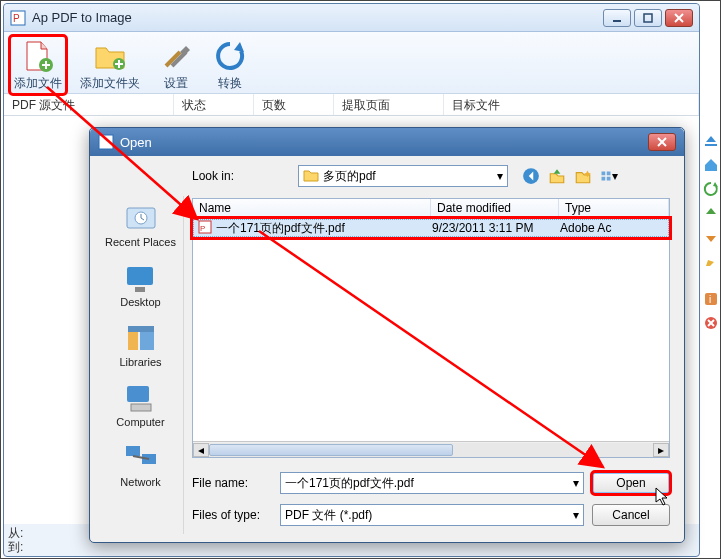 The image size is (721, 559). What do you see at coordinates (614, 228) in the screenshot?
I see `file-type: Adobe Ac` at bounding box center [614, 228].